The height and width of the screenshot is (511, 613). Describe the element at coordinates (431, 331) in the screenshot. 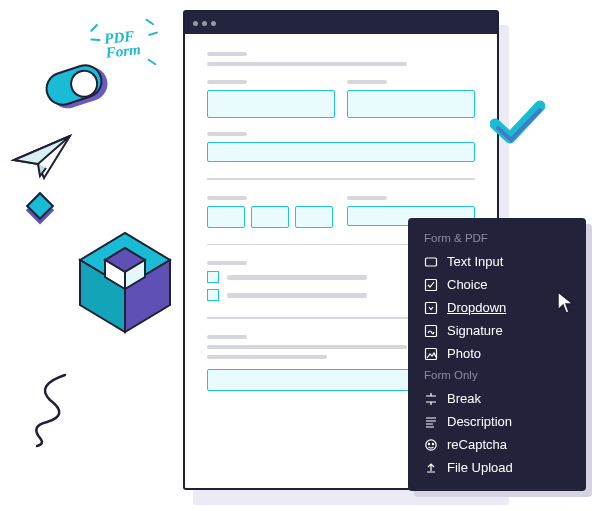

I see `signature-icon` at that location.